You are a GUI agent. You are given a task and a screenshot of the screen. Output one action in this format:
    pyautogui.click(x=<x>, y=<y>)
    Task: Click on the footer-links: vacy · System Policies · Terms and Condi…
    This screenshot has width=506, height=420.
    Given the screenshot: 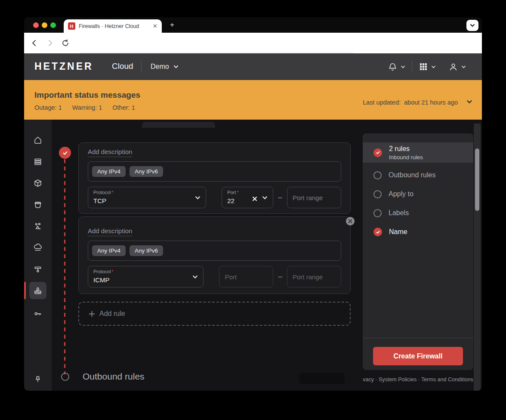 What is the action you would take?
    pyautogui.click(x=418, y=380)
    